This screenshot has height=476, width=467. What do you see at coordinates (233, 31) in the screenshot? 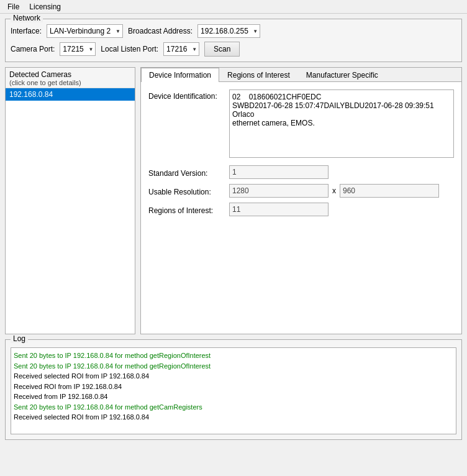
I see `interface-row: Interface: LAN-Verbindung 2 LAN-Verbindu…` at bounding box center [233, 31].